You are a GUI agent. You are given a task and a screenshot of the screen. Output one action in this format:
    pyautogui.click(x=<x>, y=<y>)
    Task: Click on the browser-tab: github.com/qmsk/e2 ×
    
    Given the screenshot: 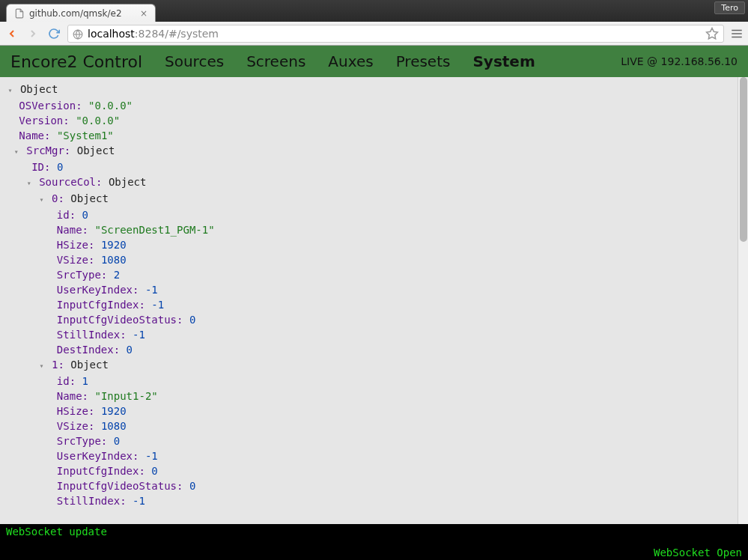 What is the action you would take?
    pyautogui.click(x=81, y=13)
    